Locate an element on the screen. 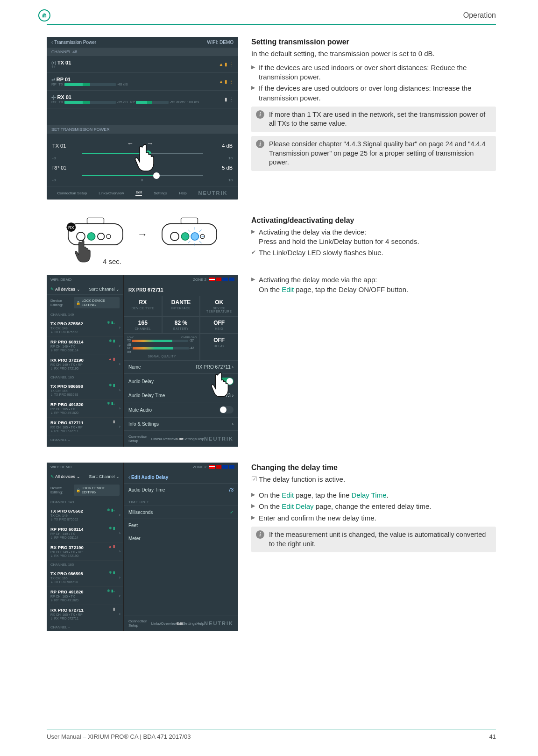  section-title-change-delay: Changing the delay time is located at coordinates (374, 468).